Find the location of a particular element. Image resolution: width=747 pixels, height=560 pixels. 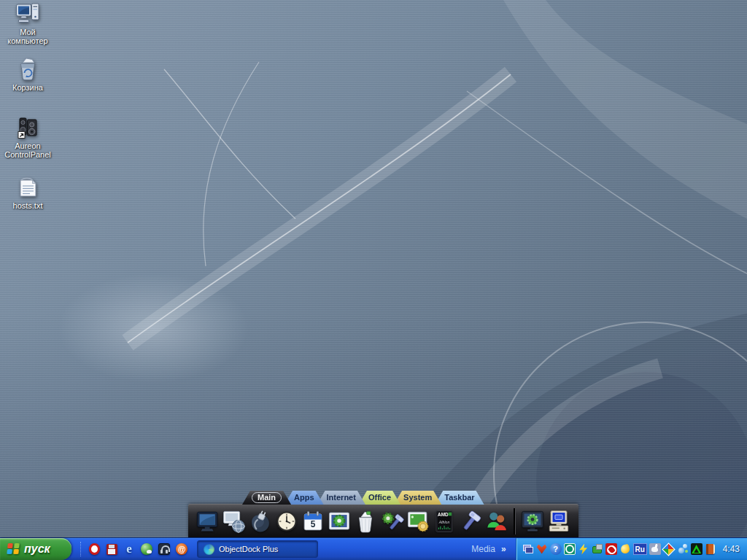

internet-explorer-icon: e is located at coordinates (129, 549).